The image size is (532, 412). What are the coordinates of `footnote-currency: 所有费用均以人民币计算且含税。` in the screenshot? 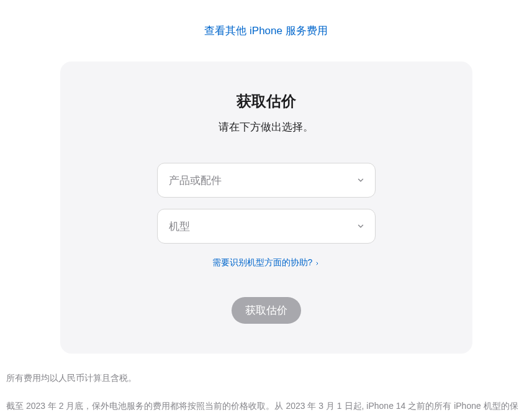 It's located at (266, 378).